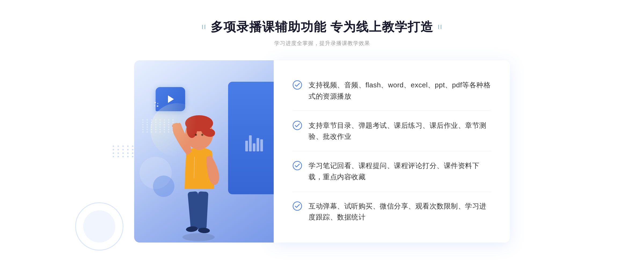  Describe the element at coordinates (322, 33) in the screenshot. I see `header-section: ⁞⁞ 多项录播课辅助功能 专为线上教学打造 ⁞⁞ 学习进度全掌握，提升录播课教学…` at that location.